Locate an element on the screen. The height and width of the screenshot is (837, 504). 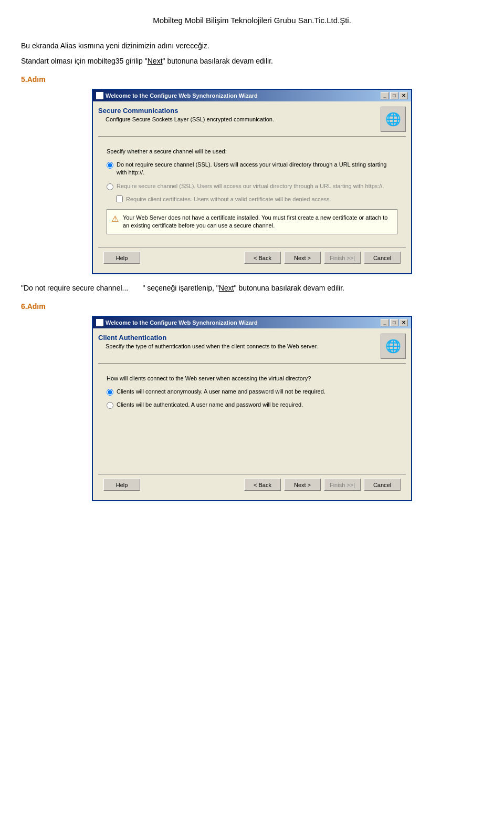
step6-header-icon: 🌐 is located at coordinates (393, 346).